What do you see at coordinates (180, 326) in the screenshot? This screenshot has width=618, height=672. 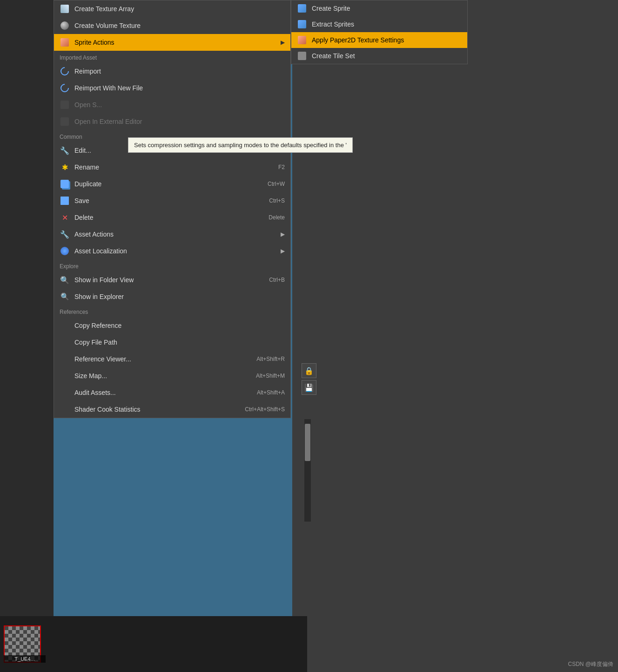 I see `copy-reference-label: Copy Reference` at bounding box center [180, 326].